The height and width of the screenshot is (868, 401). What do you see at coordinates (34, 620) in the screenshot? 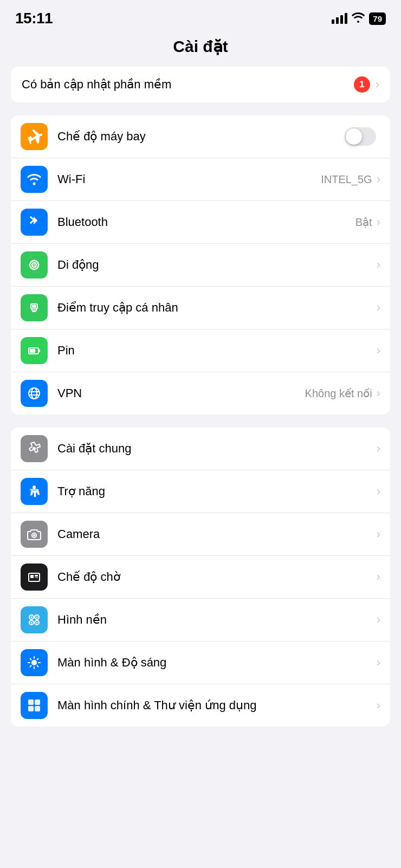
I see `wallpaper-icon` at bounding box center [34, 620].